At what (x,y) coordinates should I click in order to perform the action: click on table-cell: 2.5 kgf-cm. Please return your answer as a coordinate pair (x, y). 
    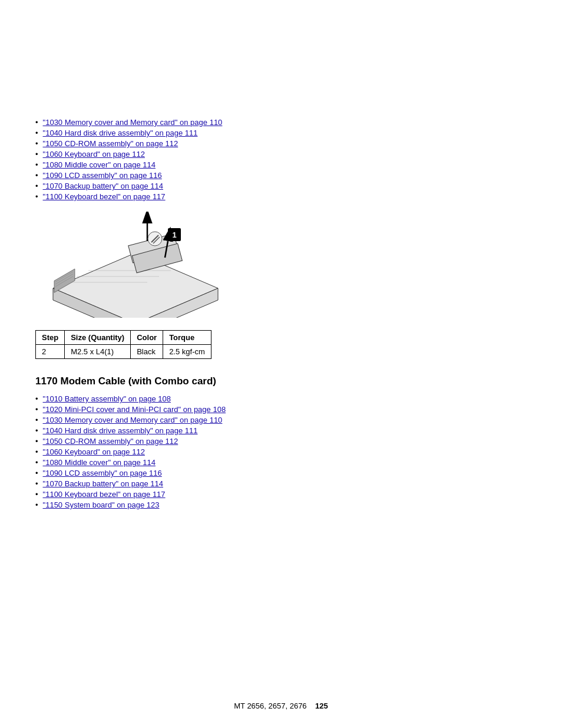
    Looking at the image, I should click on (187, 352).